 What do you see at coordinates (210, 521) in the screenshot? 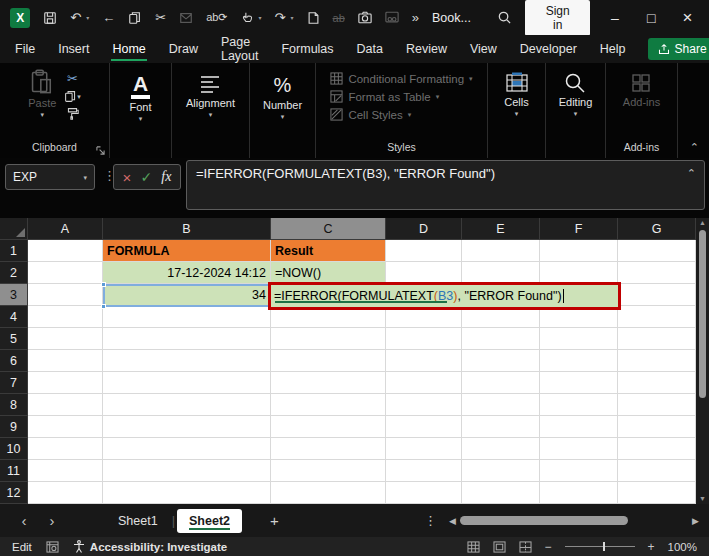
I see `tab-sheet2: Sheet2` at bounding box center [210, 521].